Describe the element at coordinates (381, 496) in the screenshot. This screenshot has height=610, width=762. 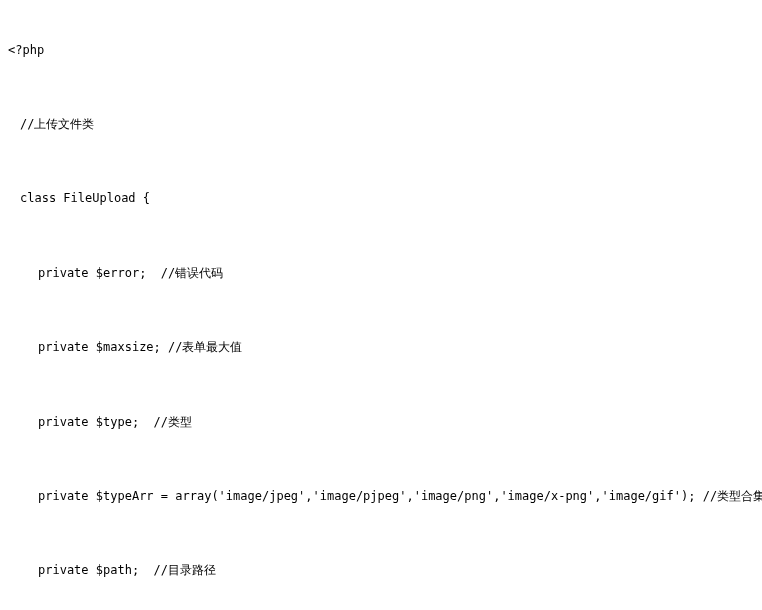
I see `code-line: private $typeArr = array('image/jpeg','i…` at that location.